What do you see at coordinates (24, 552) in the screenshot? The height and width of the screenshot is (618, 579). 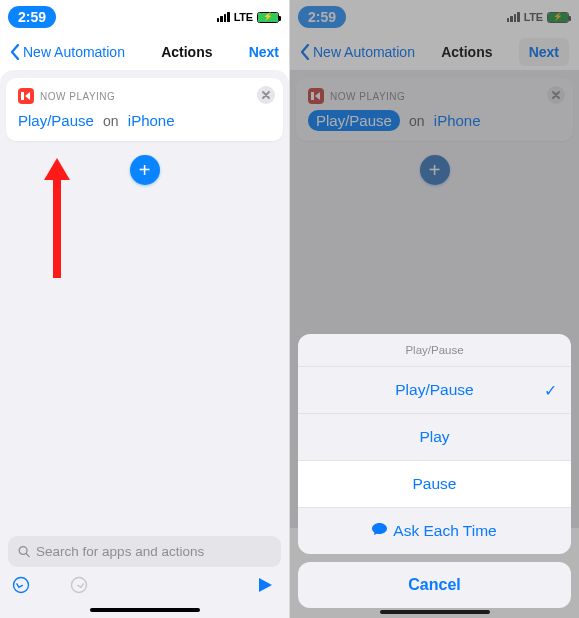 I see `search-icon` at bounding box center [24, 552].